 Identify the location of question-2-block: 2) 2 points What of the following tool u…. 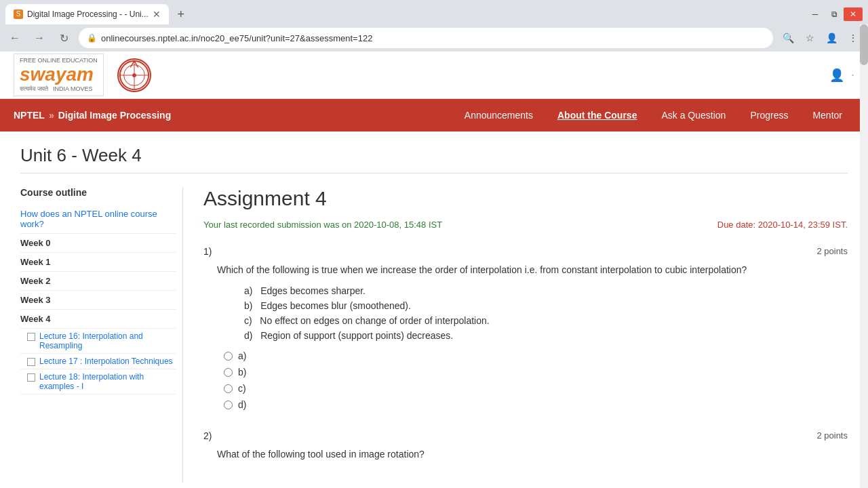
(526, 446).